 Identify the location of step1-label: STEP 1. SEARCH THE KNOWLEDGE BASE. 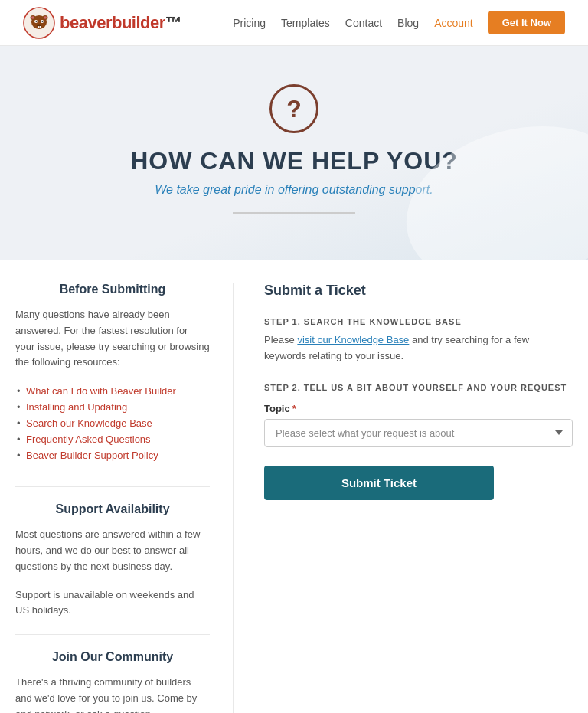
(418, 322).